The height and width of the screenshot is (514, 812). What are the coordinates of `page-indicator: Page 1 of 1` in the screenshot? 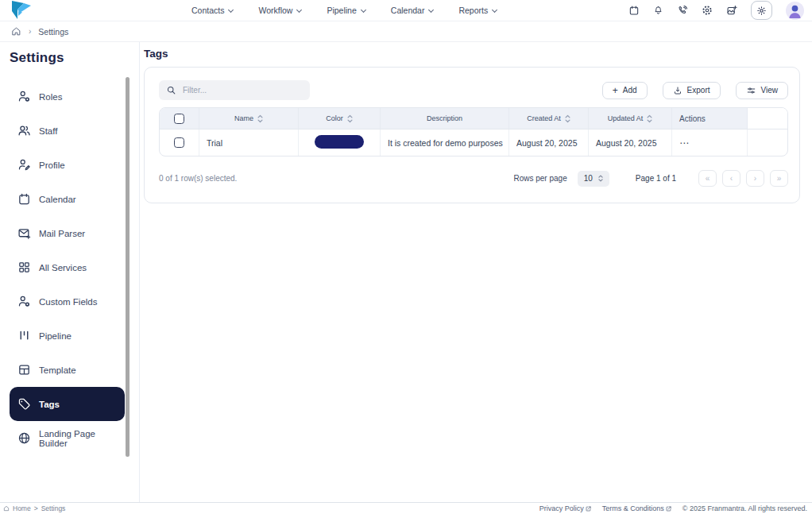 It's located at (656, 178).